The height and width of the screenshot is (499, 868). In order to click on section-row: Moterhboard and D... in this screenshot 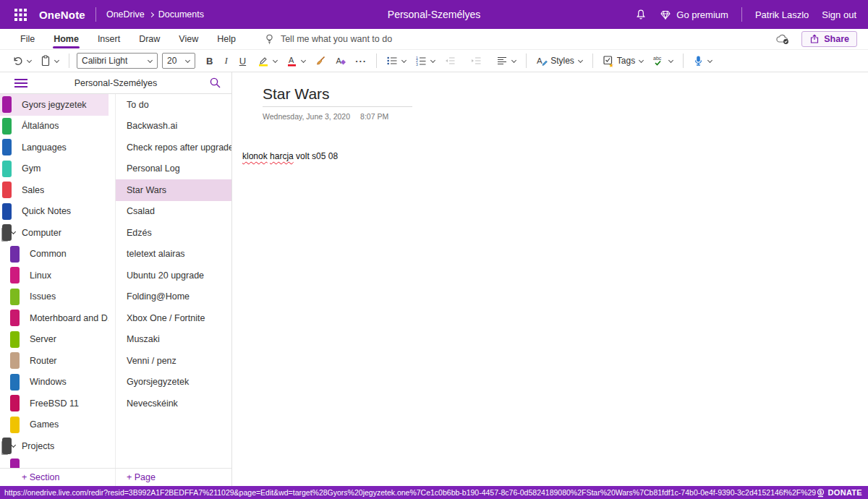, I will do `click(54, 318)`.